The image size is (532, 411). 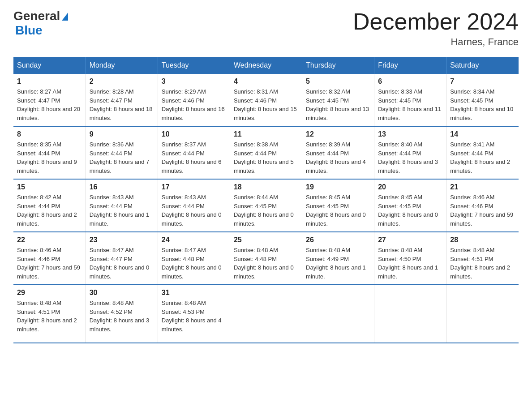 I want to click on table-row: 20 Sunrise: 8:45 AMSunset: 4:45 PMDaylig…, so click(x=410, y=206).